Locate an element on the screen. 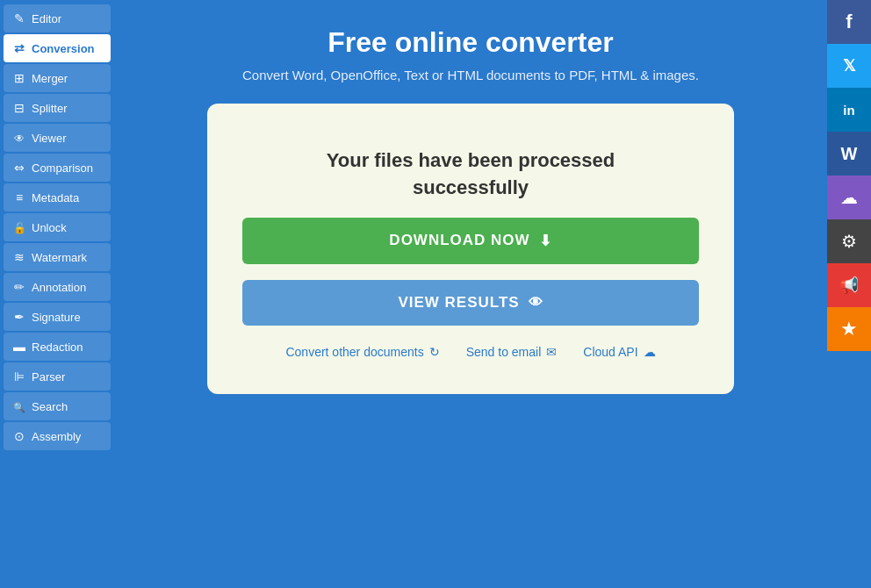 This screenshot has width=871, height=588. search-icon is located at coordinates (19, 406).